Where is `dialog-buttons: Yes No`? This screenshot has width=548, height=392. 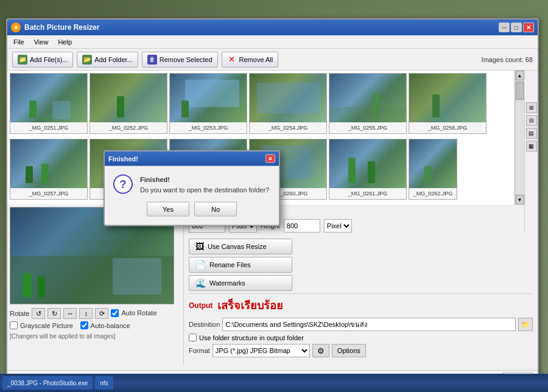 dialog-buttons: Yes No is located at coordinates (192, 209).